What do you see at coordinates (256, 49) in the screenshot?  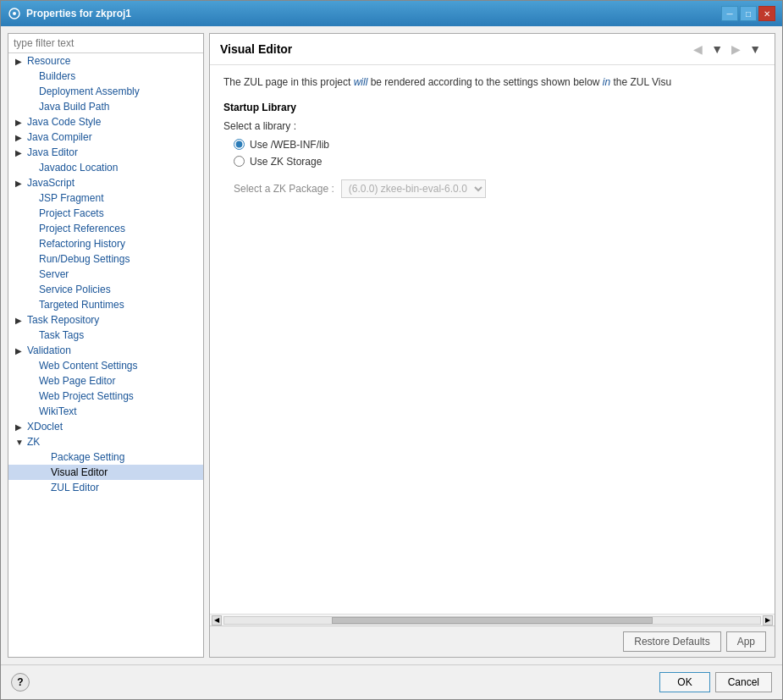 I see `right-panel-title: Visual Editor` at bounding box center [256, 49].